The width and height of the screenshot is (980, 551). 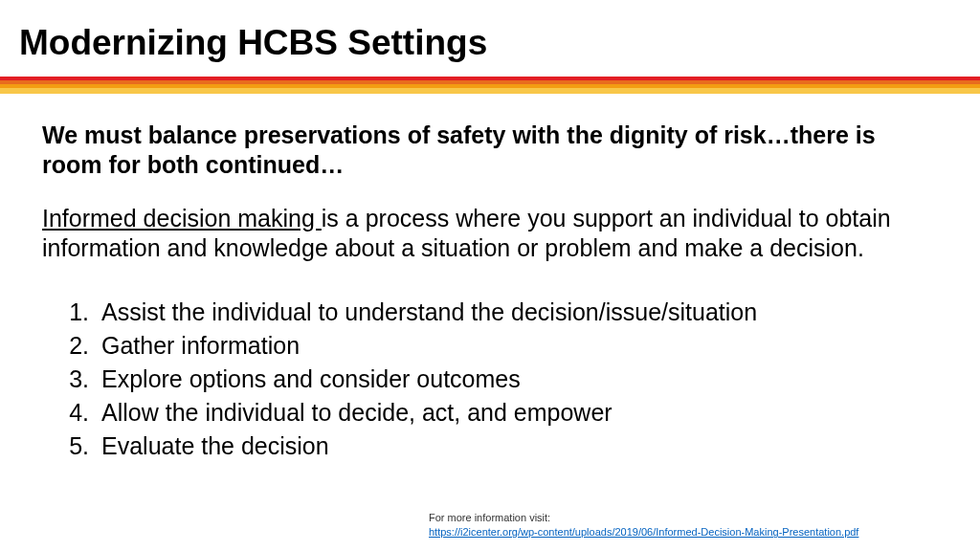 What do you see at coordinates (490, 518) in the screenshot?
I see `footer-label: For more information visit:` at bounding box center [490, 518].